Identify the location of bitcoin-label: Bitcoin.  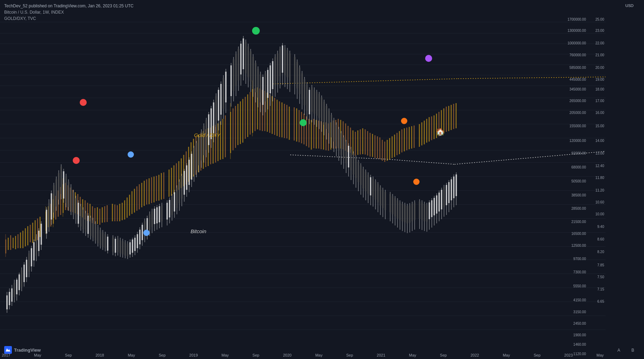
(199, 231).